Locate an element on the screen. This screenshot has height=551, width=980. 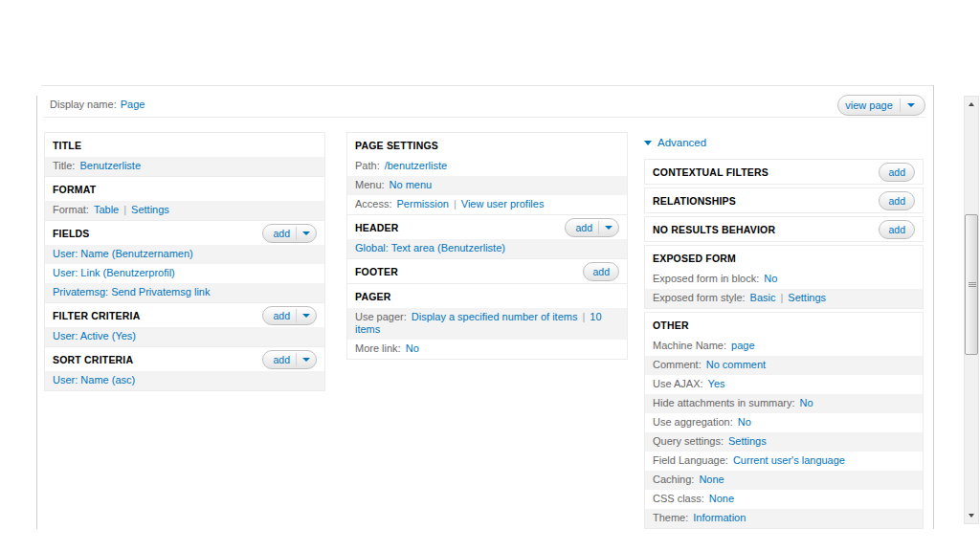
display-name-row: Display name:Page is located at coordinates (98, 104).